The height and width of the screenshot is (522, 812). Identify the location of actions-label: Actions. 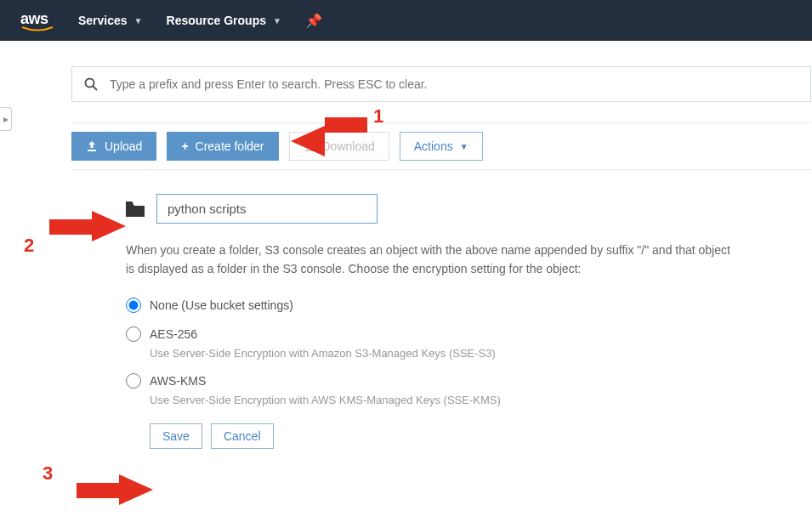
(434, 146).